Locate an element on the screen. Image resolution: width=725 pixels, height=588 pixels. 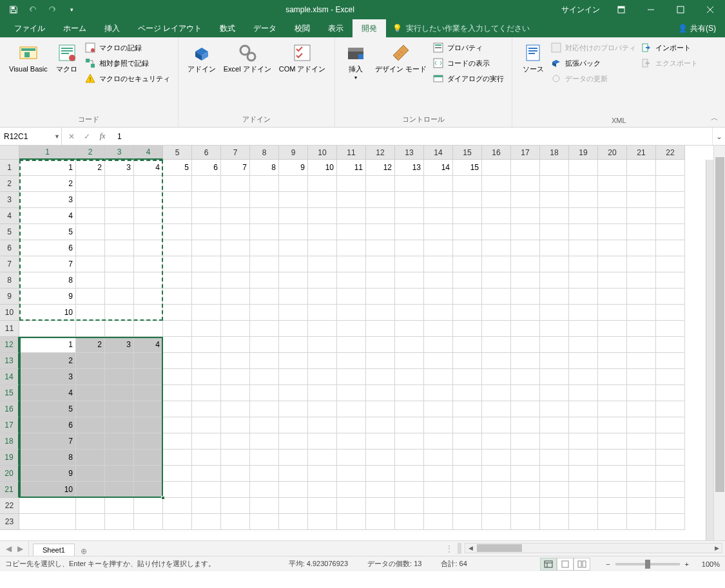
cancel-formula-button: ✕ is located at coordinates (72, 137).